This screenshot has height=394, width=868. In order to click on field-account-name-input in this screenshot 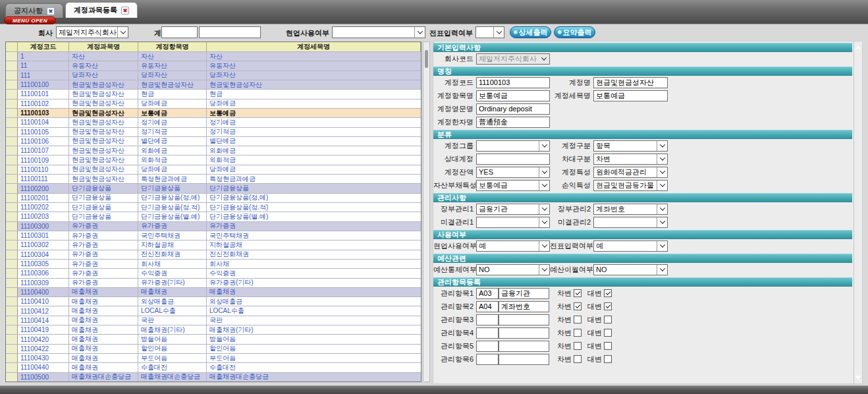, I will do `click(631, 83)`.